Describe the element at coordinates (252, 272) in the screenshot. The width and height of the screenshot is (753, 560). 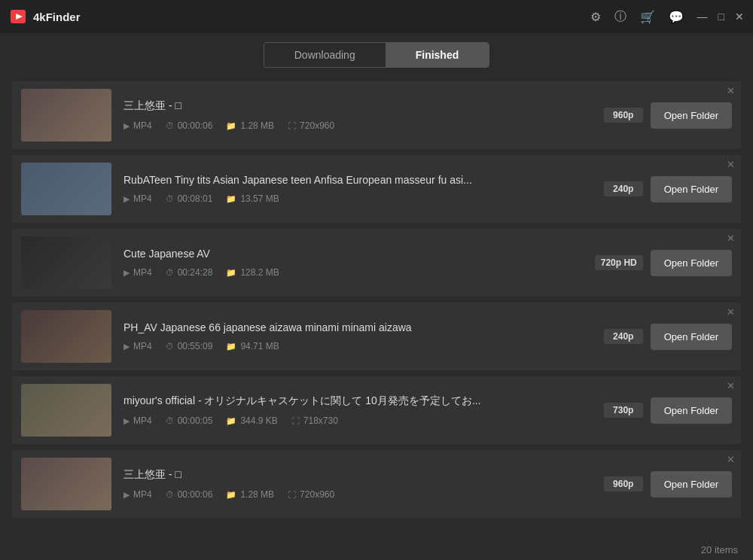
I see `size-meta: 📁 128.2 MB` at that location.